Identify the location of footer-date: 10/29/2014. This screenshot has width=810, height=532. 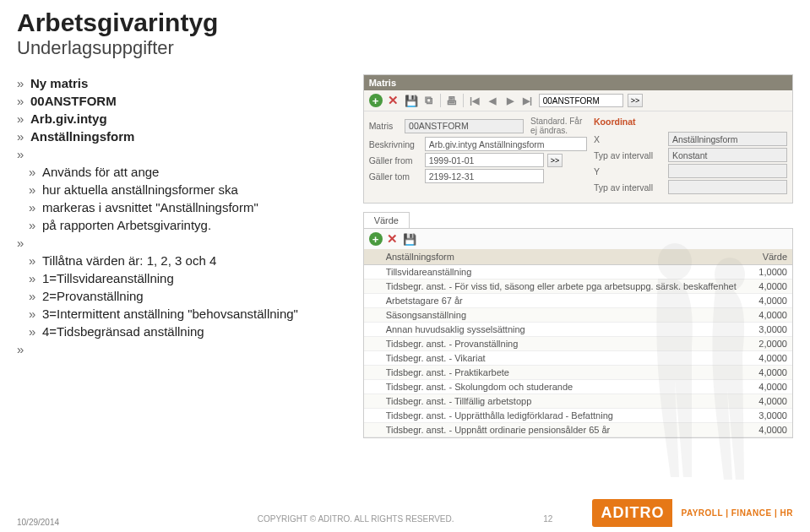
(38, 522).